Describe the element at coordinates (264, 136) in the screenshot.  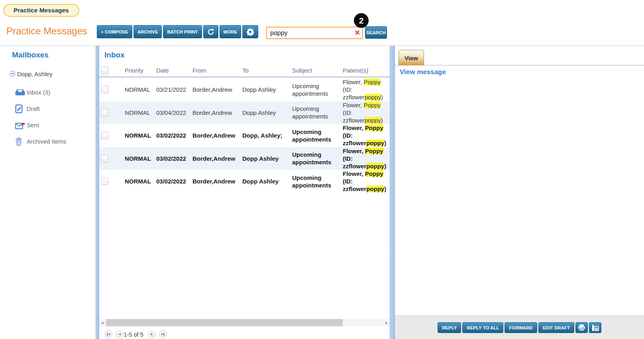
I see `cell-to: Dopp, Ashley;` at that location.